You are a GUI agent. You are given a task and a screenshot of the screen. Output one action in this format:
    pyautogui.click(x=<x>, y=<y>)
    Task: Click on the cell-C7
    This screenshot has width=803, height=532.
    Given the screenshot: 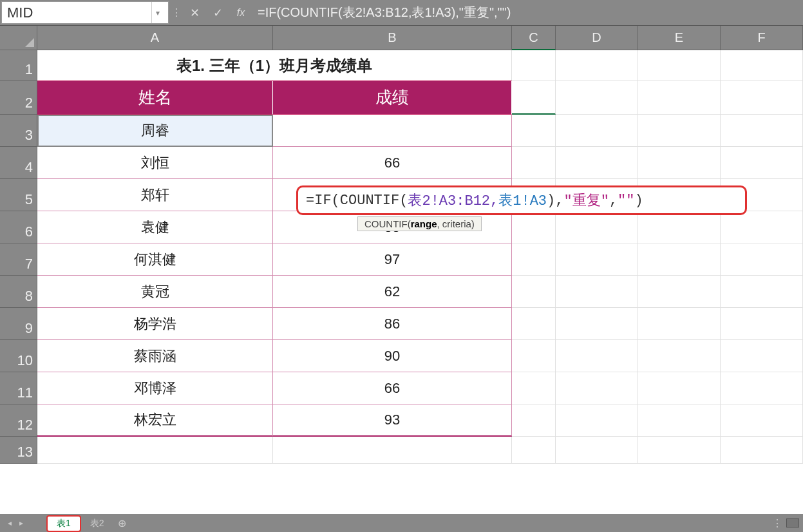 What is the action you would take?
    pyautogui.click(x=534, y=260)
    